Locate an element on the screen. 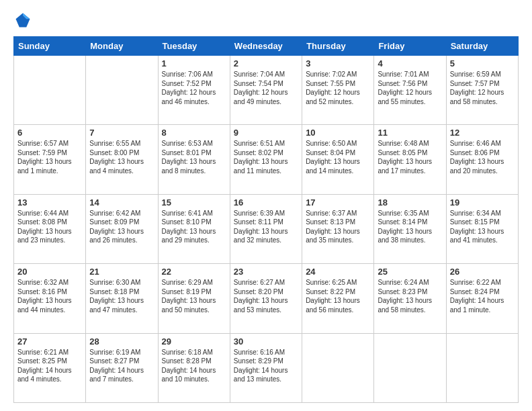  cell-info: Sunset: 8:00 PM is located at coordinates (122, 153).